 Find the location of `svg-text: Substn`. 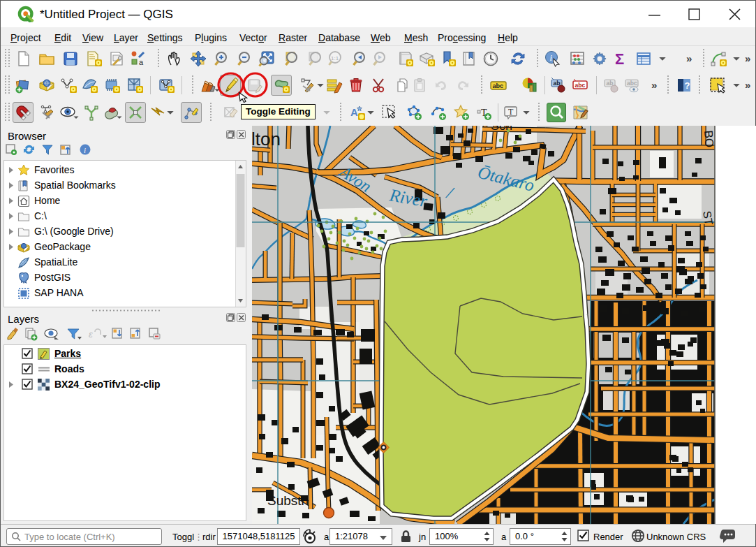

svg-text: Substn is located at coordinates (288, 500).